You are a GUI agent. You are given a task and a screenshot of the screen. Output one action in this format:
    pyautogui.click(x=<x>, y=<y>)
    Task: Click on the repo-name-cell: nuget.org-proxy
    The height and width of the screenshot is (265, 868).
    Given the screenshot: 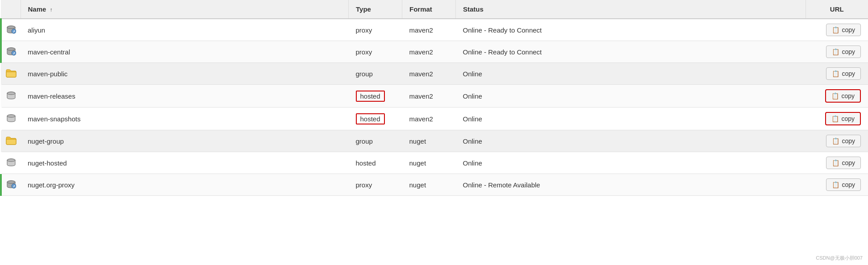 What is the action you would take?
    pyautogui.click(x=185, y=185)
    